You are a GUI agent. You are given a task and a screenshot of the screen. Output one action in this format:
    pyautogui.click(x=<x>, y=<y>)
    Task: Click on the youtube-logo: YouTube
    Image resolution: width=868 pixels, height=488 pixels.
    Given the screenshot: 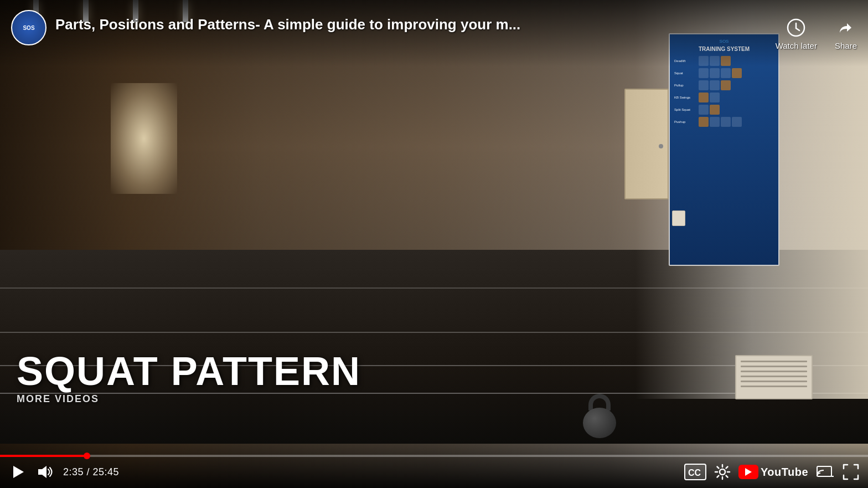 What is the action you would take?
    pyautogui.click(x=773, y=472)
    